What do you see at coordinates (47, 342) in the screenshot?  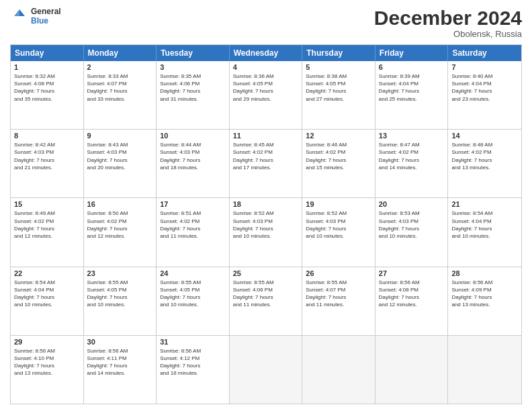 I see `day-number: 29` at bounding box center [47, 342].